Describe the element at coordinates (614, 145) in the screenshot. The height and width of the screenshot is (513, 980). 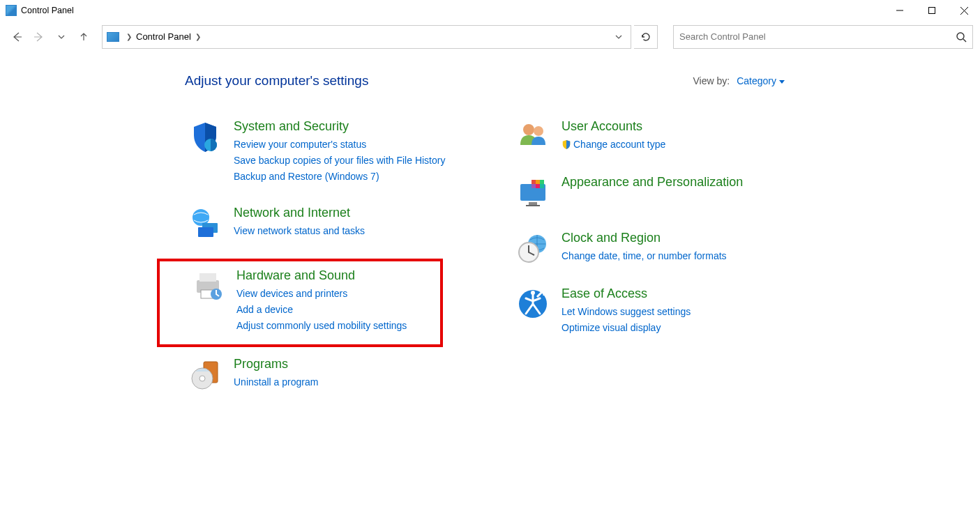
I see `category-link: Change account type` at that location.